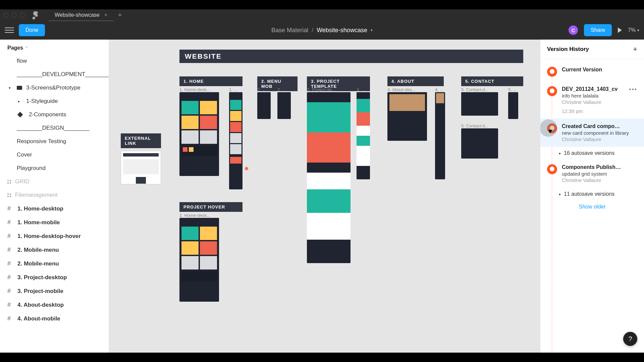  What do you see at coordinates (322, 30) in the screenshot?
I see `breadcrumb: Base Material / Website-showcase ▾` at bounding box center [322, 30].